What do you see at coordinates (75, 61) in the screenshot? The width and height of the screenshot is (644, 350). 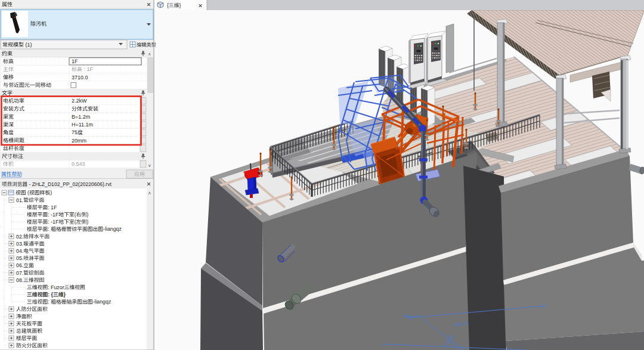 I see `svg-text: 1F` at bounding box center [75, 61].